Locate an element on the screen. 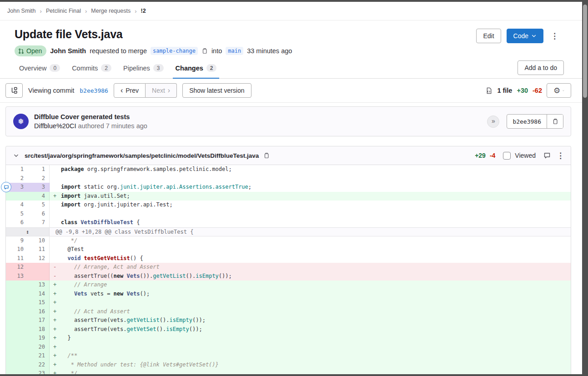  mr-author: John Smith is located at coordinates (68, 51).